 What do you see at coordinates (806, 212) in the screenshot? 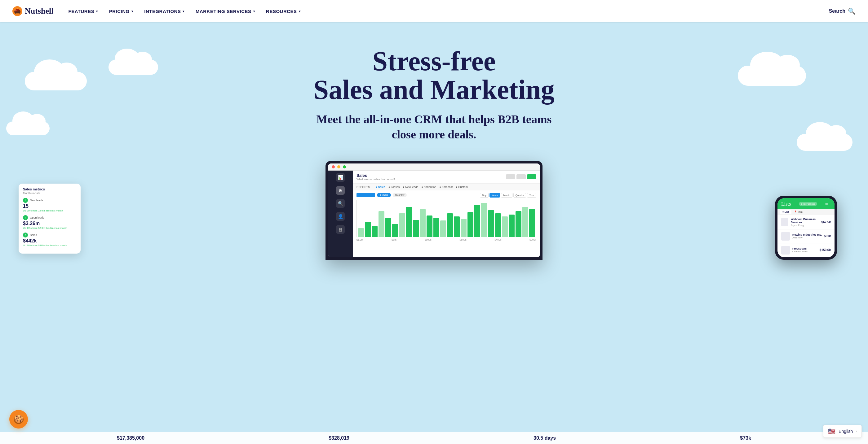
I see `mobile-tabs: ≡ List 📍 Map` at bounding box center [806, 212].